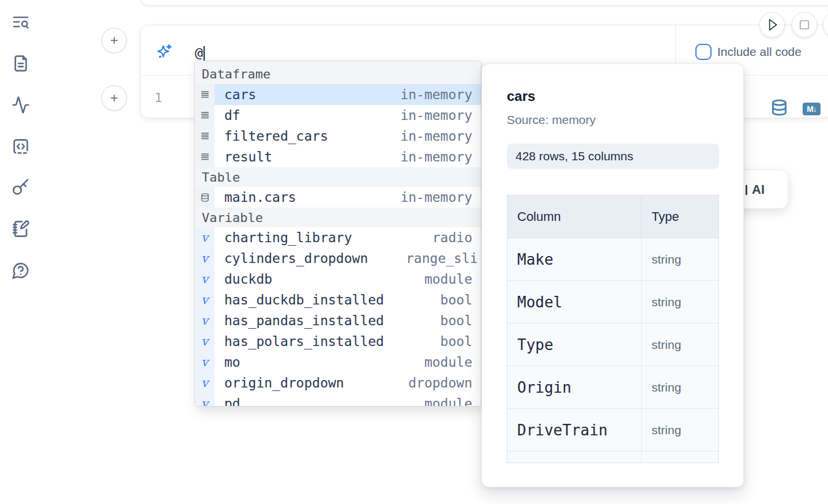 This screenshot has height=504, width=828. Describe the element at coordinates (746, 190) in the screenshot. I see `clipped-letter` at that location.